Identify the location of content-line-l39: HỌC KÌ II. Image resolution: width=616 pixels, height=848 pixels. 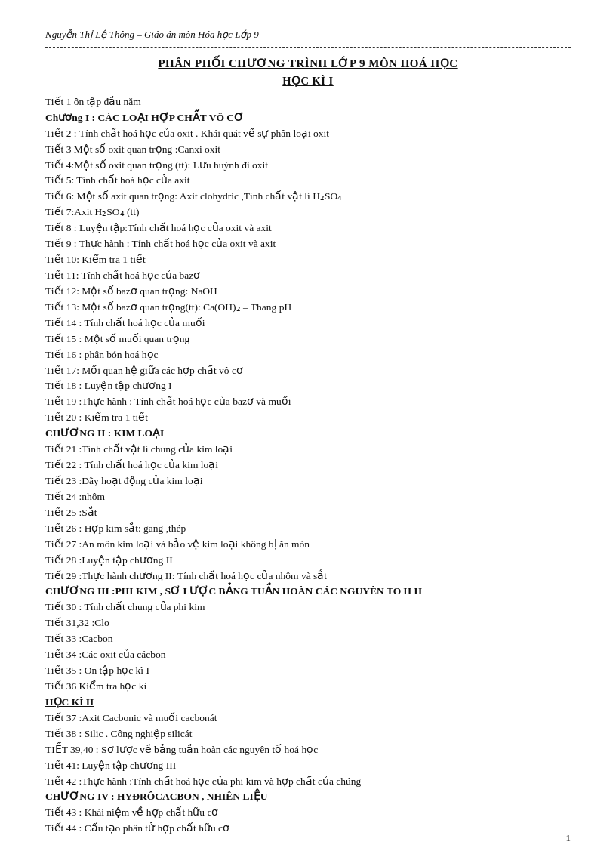
(308, 702).